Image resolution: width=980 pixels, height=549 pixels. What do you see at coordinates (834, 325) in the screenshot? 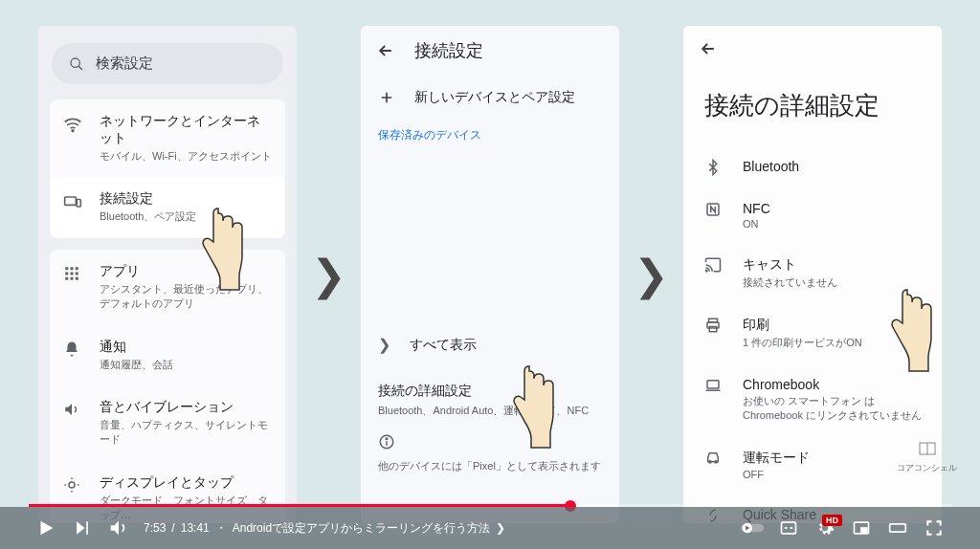
I see `item-title: 印刷` at bounding box center [834, 325].